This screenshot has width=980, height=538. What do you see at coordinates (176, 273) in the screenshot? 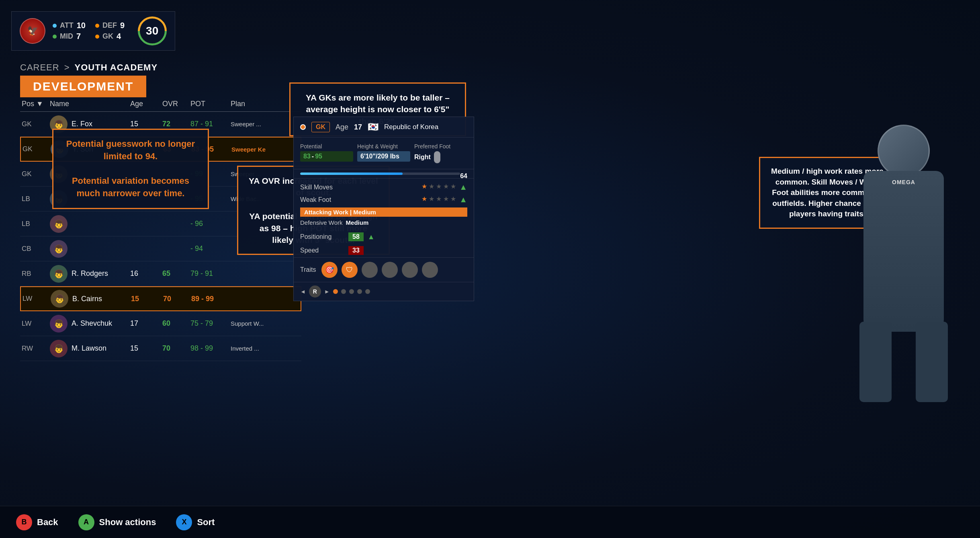
I see `row-ovr: 65` at bounding box center [176, 273].